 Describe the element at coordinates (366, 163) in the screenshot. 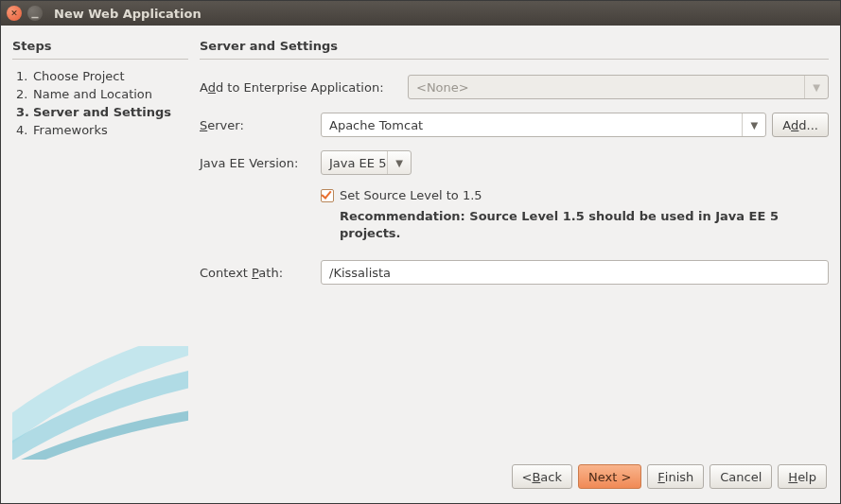

I see `javaee-dropdown: Java EE 5 ▼` at that location.